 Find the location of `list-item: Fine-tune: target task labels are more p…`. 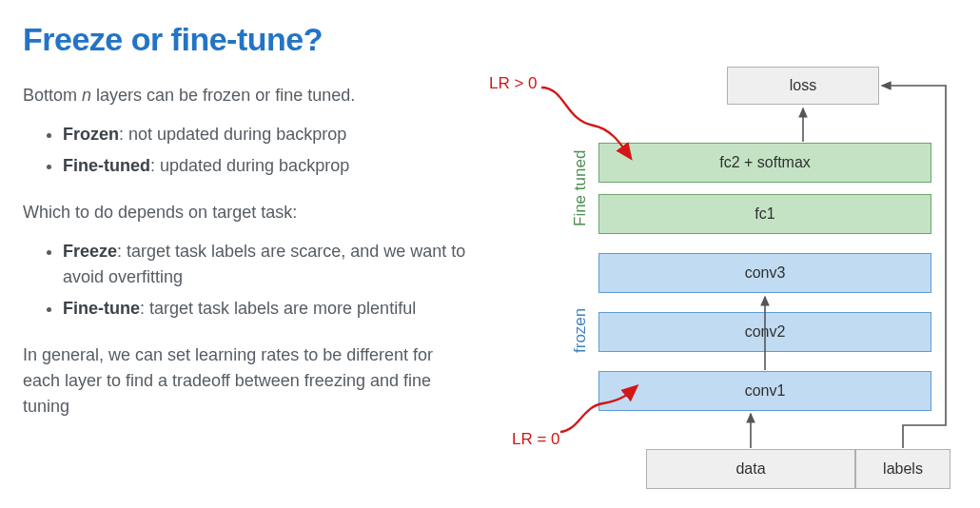

list-item: Fine-tune: target task labels are more p… is located at coordinates (267, 308).